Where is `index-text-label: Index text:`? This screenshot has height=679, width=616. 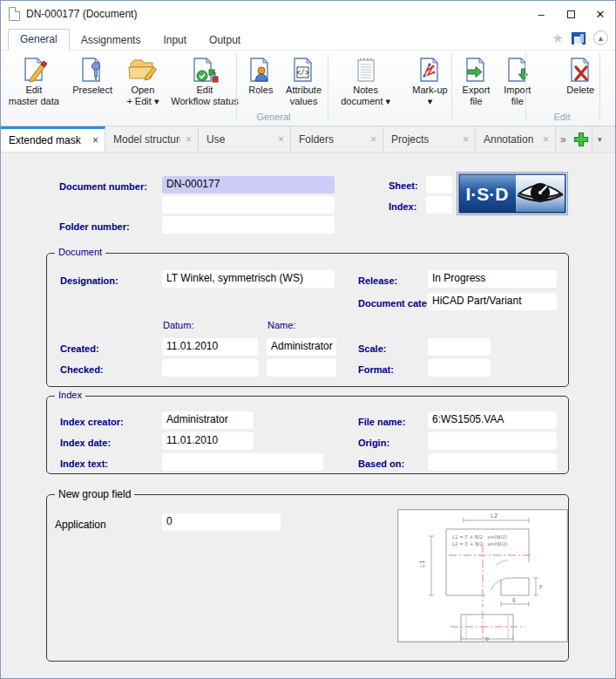
index-text-label: Index text: is located at coordinates (84, 464).